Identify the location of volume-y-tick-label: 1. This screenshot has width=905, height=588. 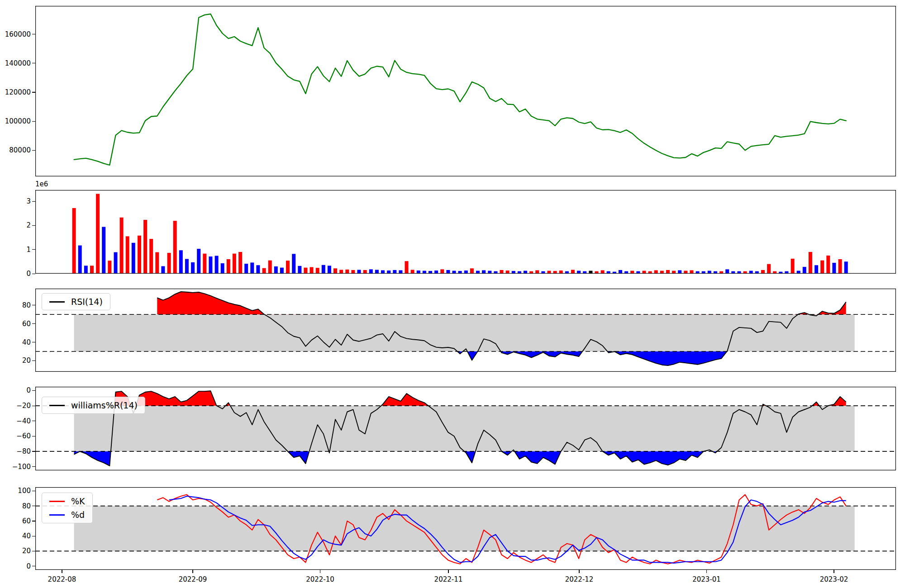
(17, 250).